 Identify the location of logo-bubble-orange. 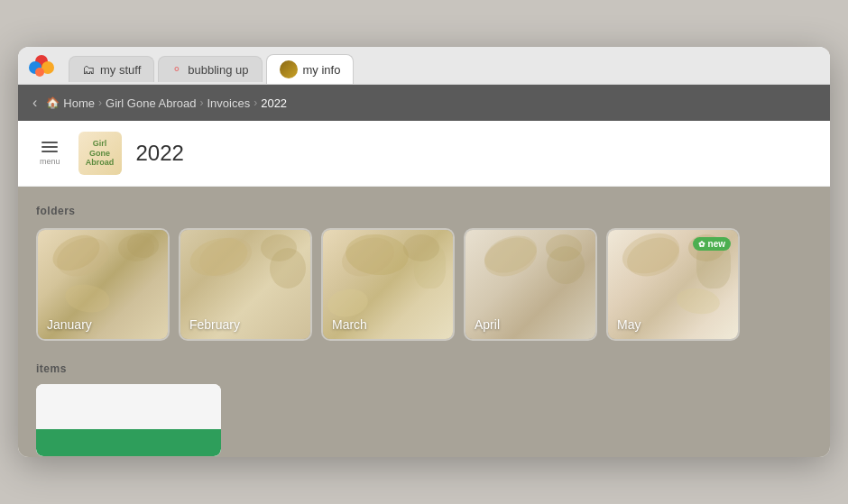
(40, 72).